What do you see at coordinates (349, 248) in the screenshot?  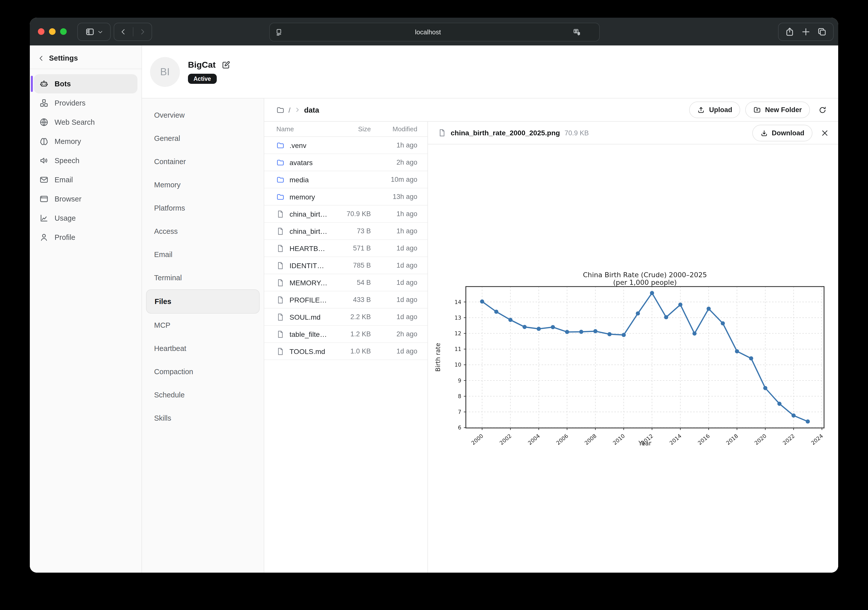 I see `file-size: 571 B` at bounding box center [349, 248].